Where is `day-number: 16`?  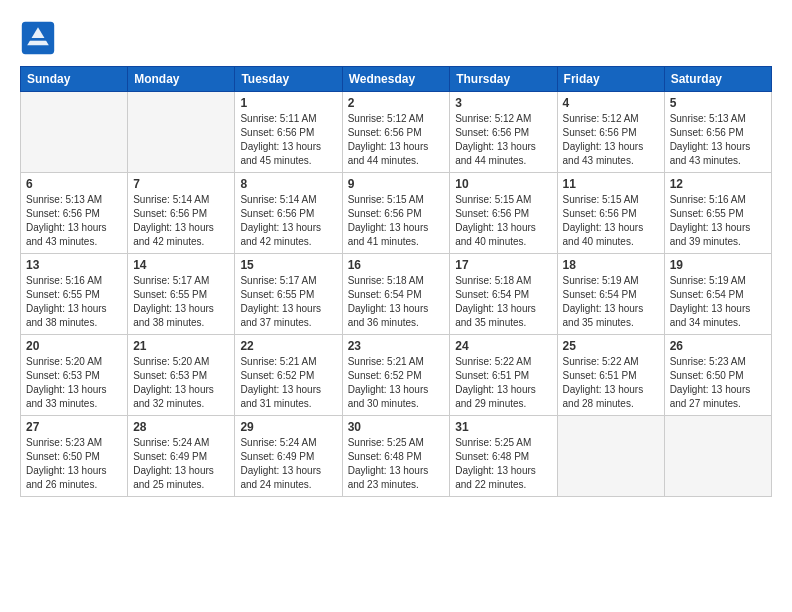 day-number: 16 is located at coordinates (396, 265).